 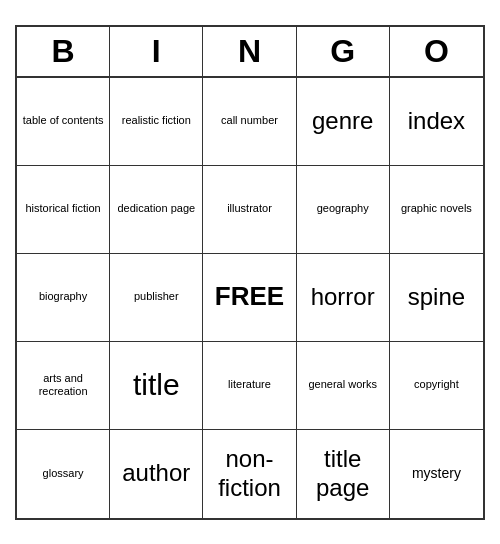 I want to click on bingo-cell-12: FREE, so click(x=250, y=298).